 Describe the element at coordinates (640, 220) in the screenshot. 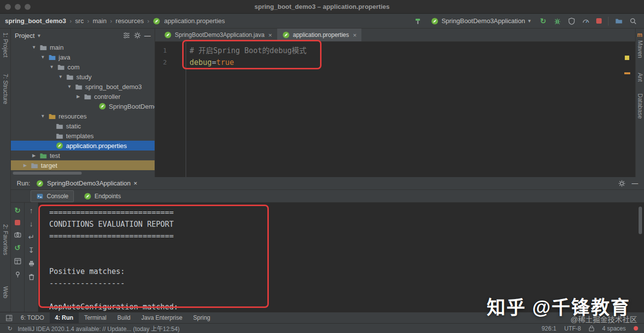

I see `vertical-scrollbar` at that location.